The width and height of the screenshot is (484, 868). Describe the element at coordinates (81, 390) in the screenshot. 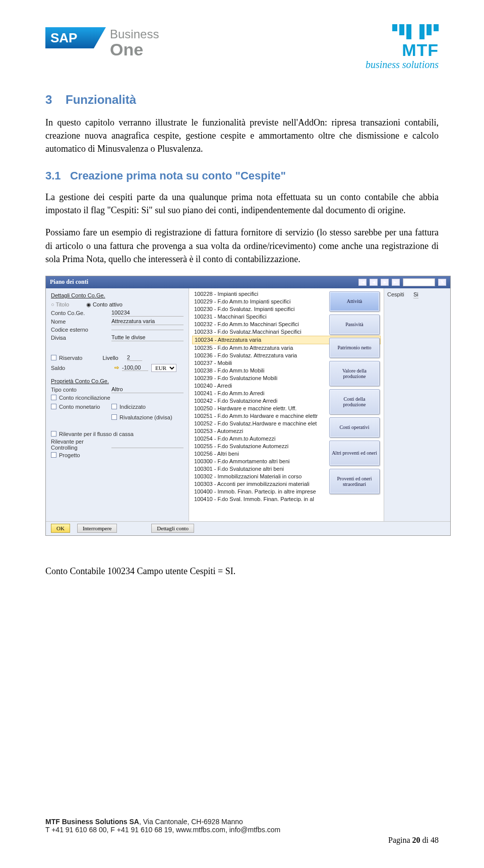

I see `tipo-label: Tipo conto` at that location.